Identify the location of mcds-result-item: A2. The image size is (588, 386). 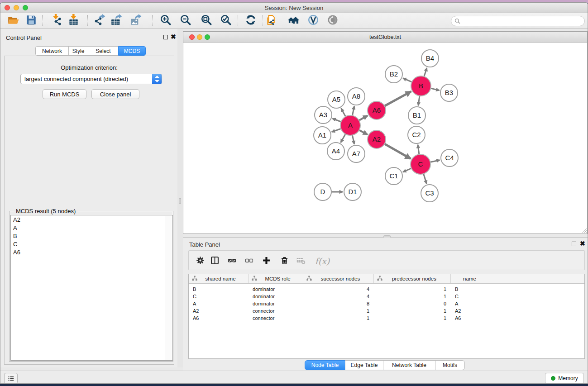
(91, 219).